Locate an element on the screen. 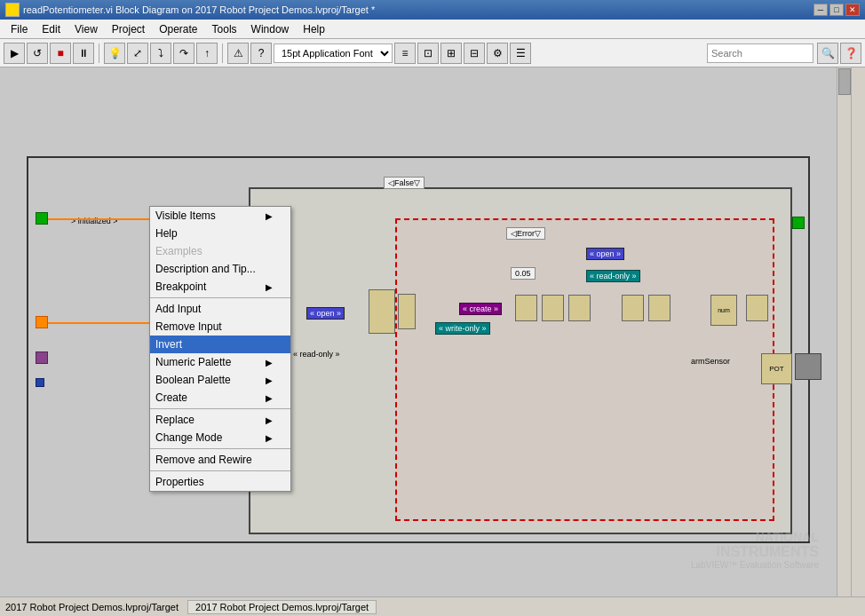  vertical-scrollbar is located at coordinates (844, 332).